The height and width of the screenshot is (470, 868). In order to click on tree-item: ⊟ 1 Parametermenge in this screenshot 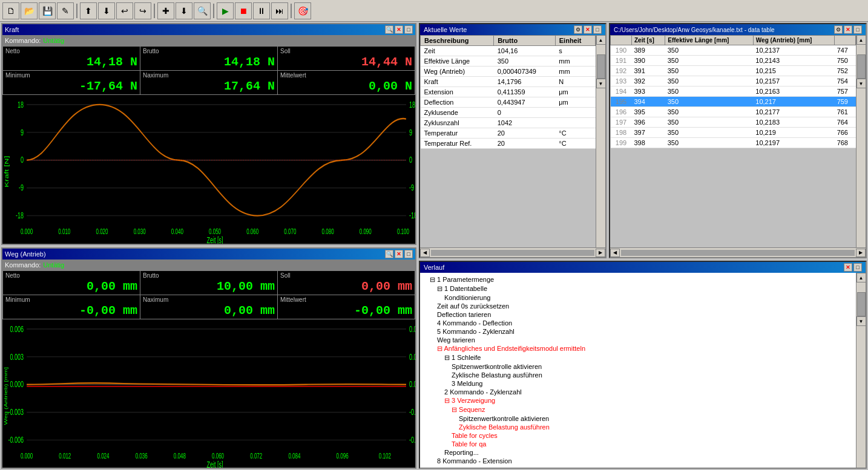, I will do `click(638, 279)`.